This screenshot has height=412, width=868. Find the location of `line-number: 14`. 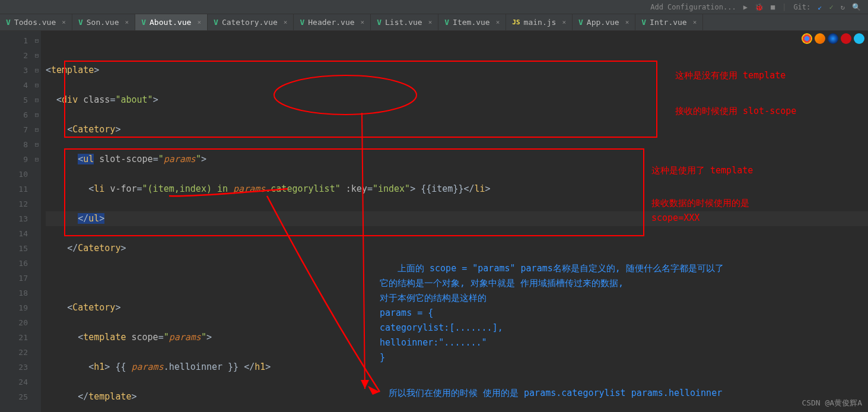

line-number: 14 is located at coordinates (14, 234).